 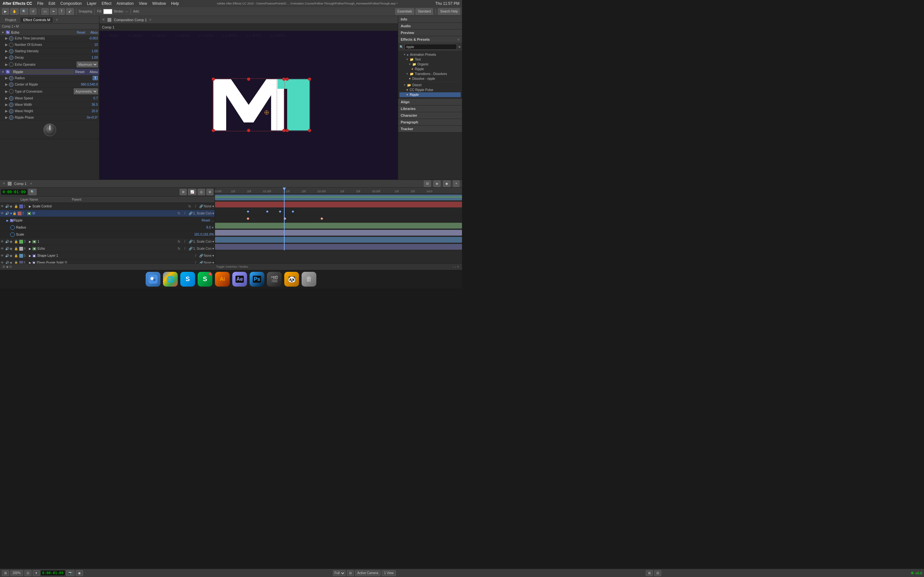 What do you see at coordinates (232, 267) in the screenshot?
I see `toggle-switches-modes: Toggle Switches / Modes` at bounding box center [232, 267].